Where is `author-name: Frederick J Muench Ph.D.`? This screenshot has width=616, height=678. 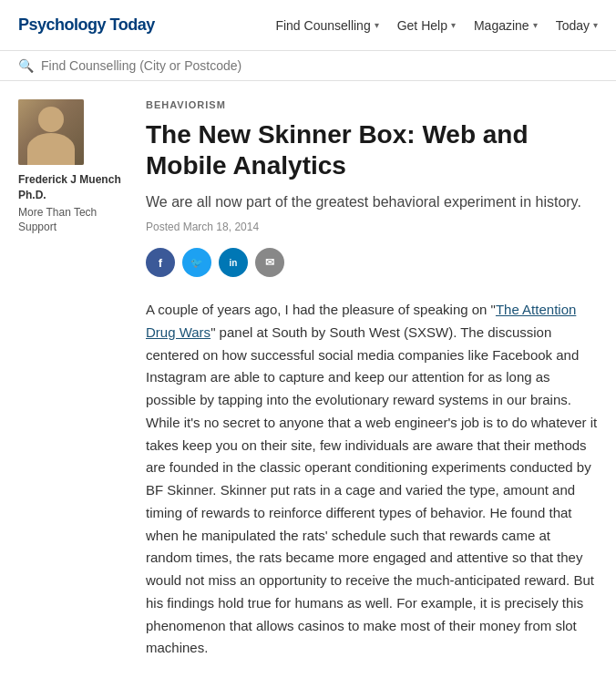
author-name: Frederick J Muench Ph.D. is located at coordinates (73, 188).